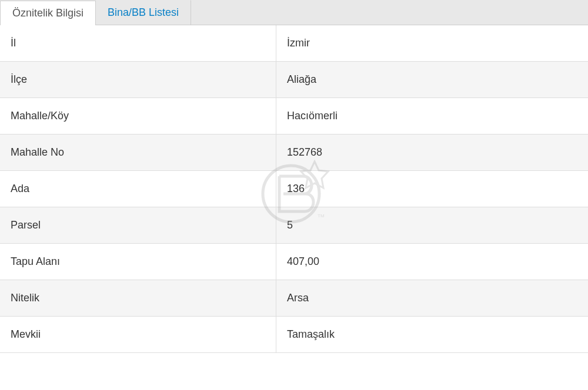  I want to click on value-ada: 136, so click(432, 189).